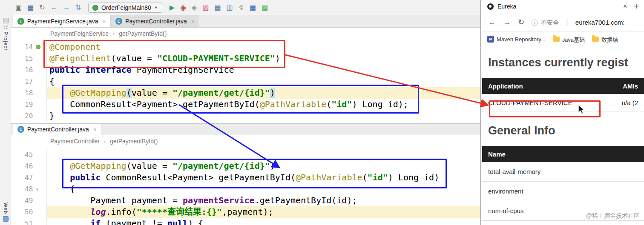  I want to click on bookmark-item: Java基础, so click(569, 39).